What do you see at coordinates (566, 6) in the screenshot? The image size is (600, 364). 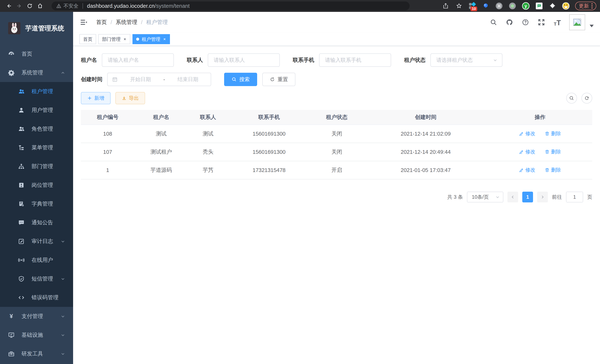 I see `profile-avatar-icon` at bounding box center [566, 6].